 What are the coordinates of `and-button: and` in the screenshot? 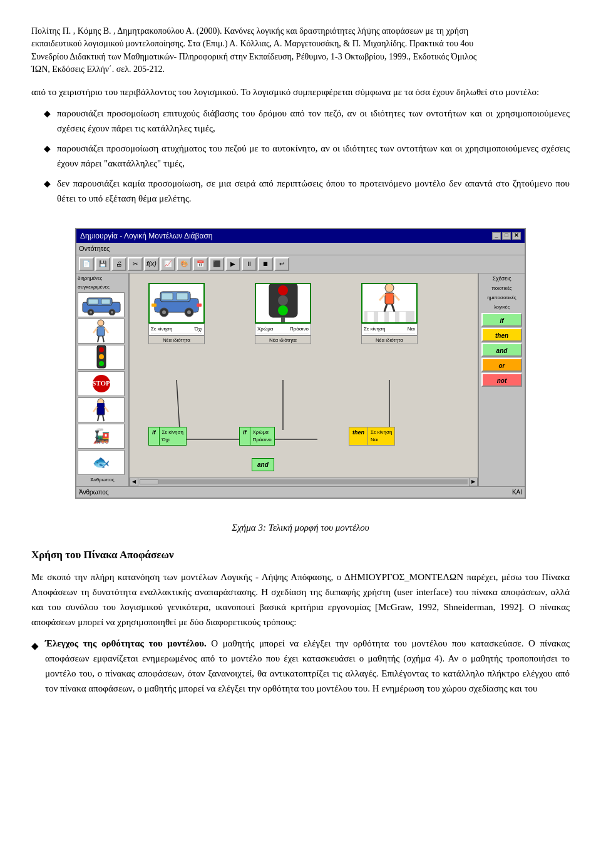 It's located at (502, 350).